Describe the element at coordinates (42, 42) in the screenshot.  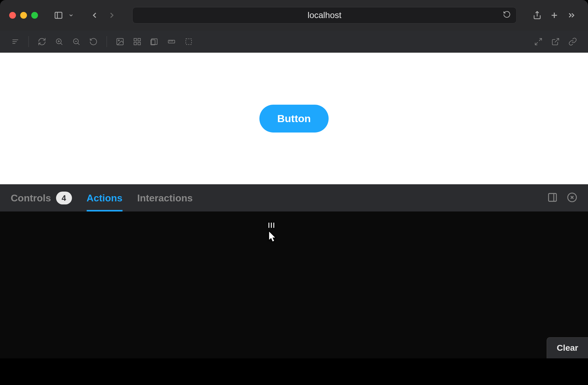
I see `sync-icon` at that location.